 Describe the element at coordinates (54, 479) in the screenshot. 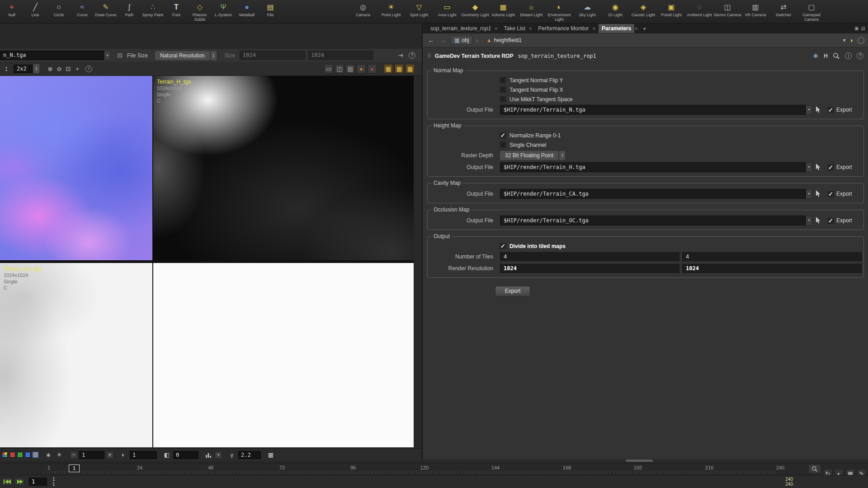

I see `range-start: 1` at that location.